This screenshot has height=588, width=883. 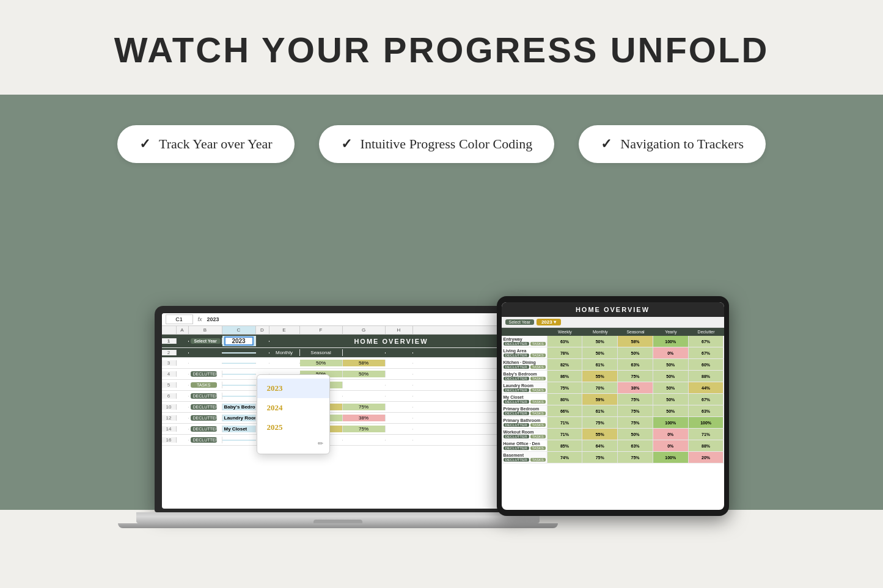 What do you see at coordinates (338, 385) in the screenshot?
I see `spreadsheet-row-5: 5 TASKS 61% 63%` at bounding box center [338, 385].